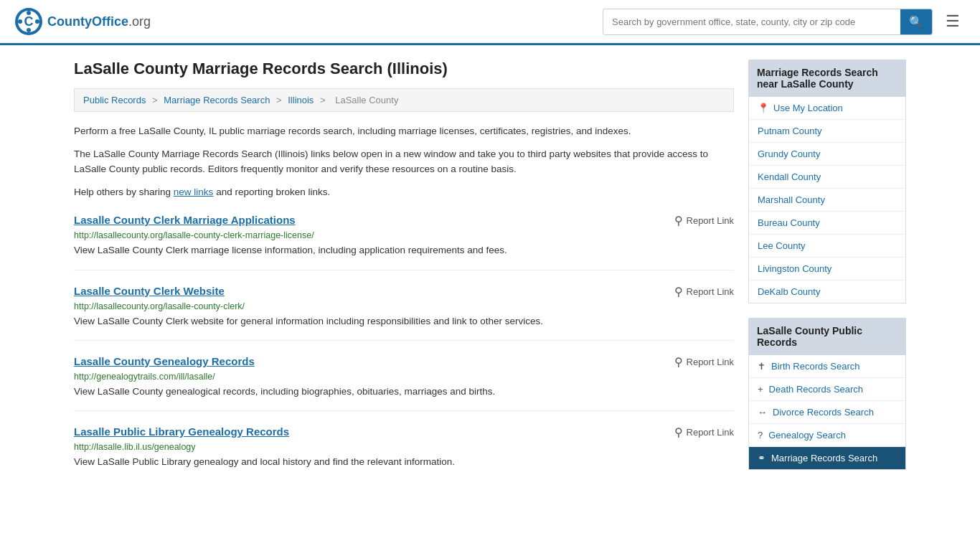 This screenshot has height=551, width=980. What do you see at coordinates (827, 458) in the screenshot?
I see `sidebar-marriage-records: ⚭ Marriage Records Search` at bounding box center [827, 458].